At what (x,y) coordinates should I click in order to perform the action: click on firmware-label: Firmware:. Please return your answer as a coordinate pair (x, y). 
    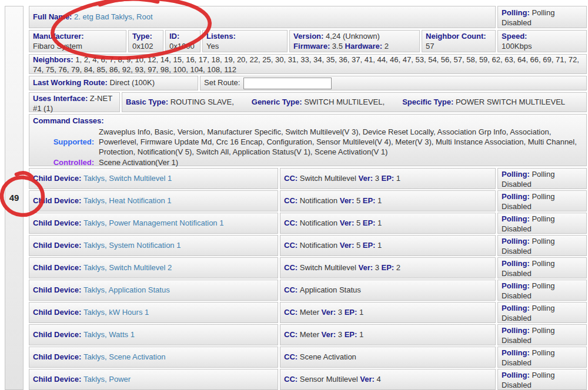
    Looking at the image, I should click on (312, 46).